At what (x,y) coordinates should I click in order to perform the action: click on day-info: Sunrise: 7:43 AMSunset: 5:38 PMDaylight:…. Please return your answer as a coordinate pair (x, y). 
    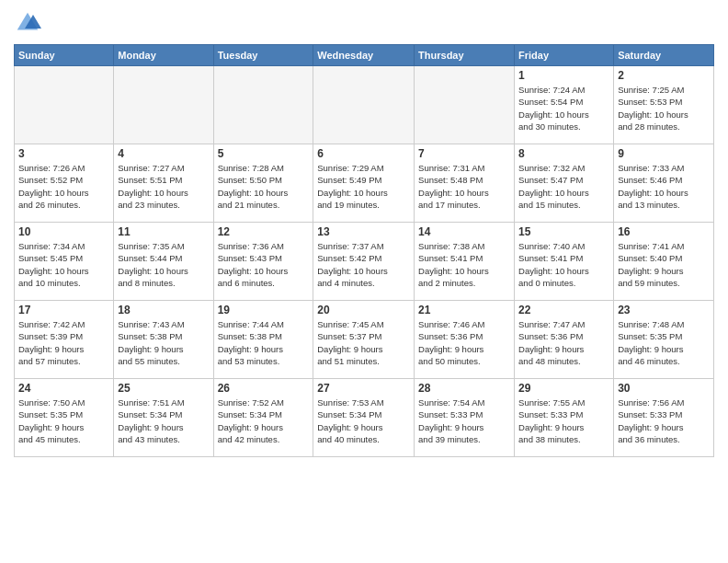
    Looking at the image, I should click on (164, 342).